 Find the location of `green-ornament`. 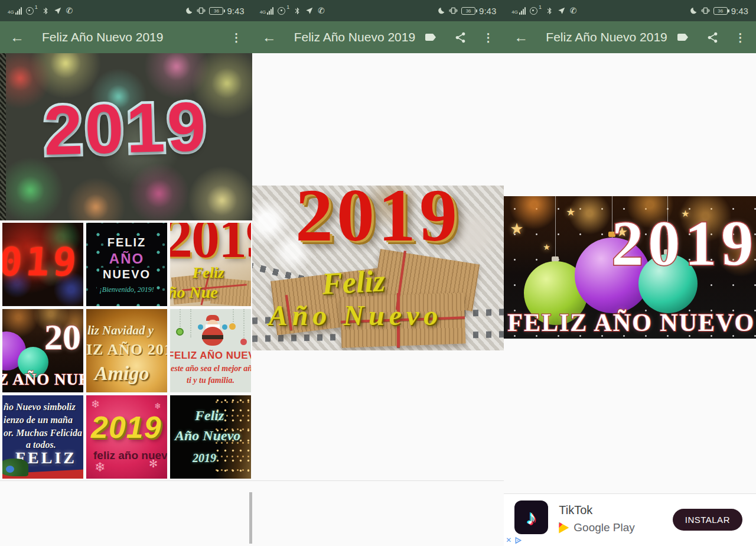

green-ornament is located at coordinates (180, 332).